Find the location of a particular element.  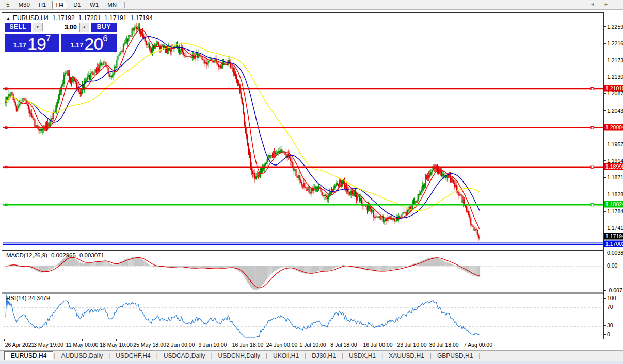

ohlc-high: 1.17201 is located at coordinates (90, 18).